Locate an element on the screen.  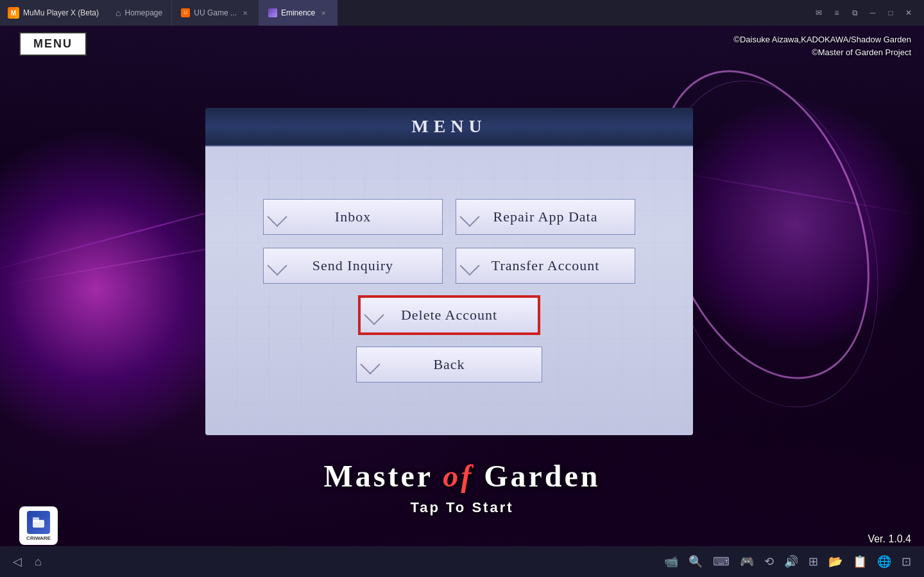
rotate-icon: ⟲ is located at coordinates (769, 562).